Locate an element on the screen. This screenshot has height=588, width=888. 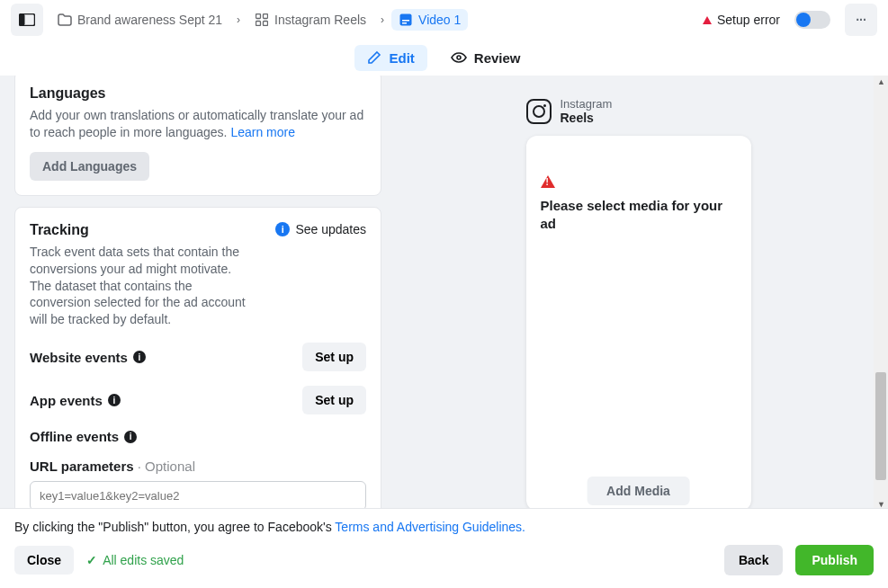
panel-toggle-button is located at coordinates (27, 20).